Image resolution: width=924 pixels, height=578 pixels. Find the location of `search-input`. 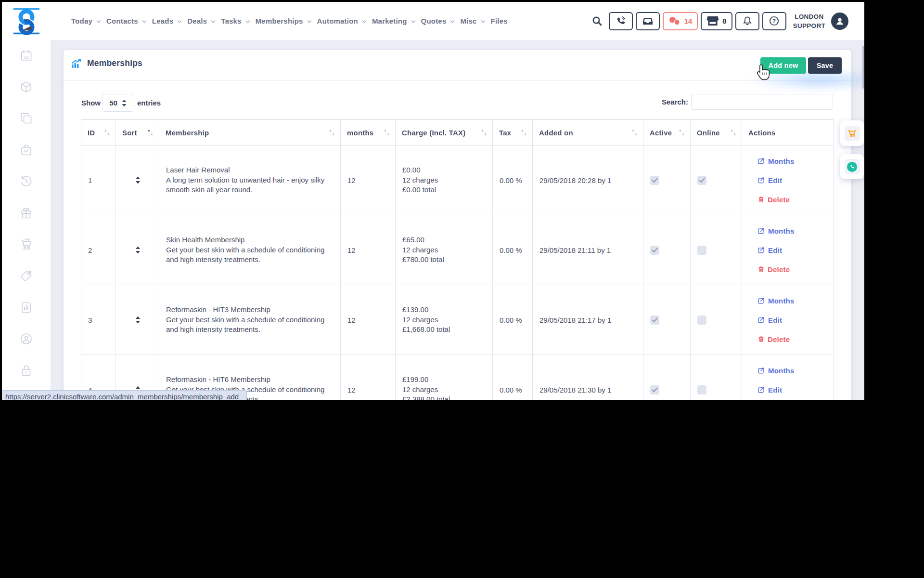

search-input is located at coordinates (762, 102).